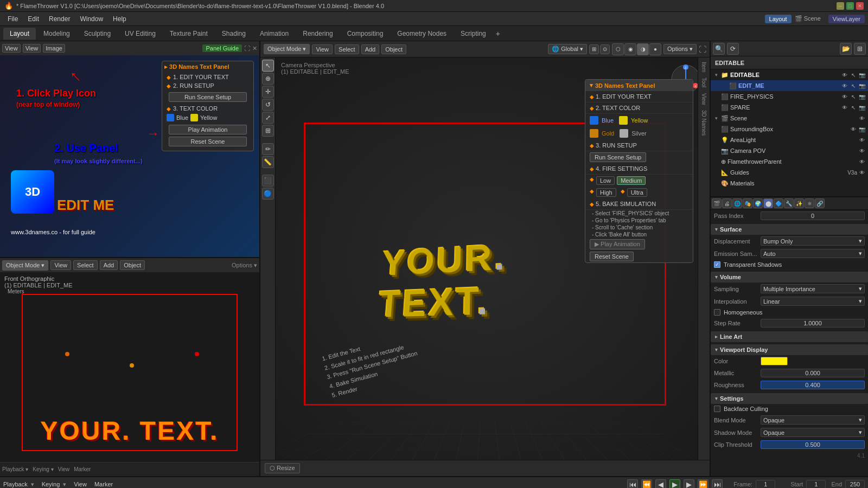 Image resolution: width=868 pixels, height=488 pixels. I want to click on select-icon-spare: ↖, so click(853, 107).